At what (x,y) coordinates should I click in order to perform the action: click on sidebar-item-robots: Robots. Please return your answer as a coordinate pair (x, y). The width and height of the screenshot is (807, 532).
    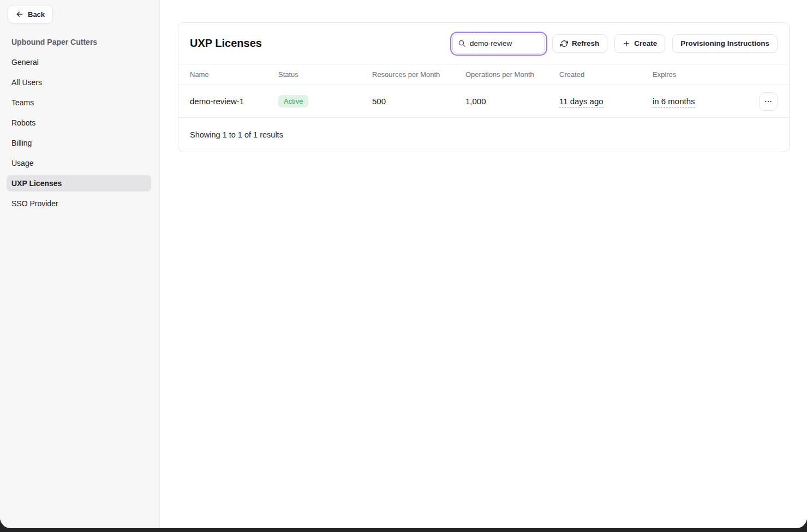
    Looking at the image, I should click on (80, 123).